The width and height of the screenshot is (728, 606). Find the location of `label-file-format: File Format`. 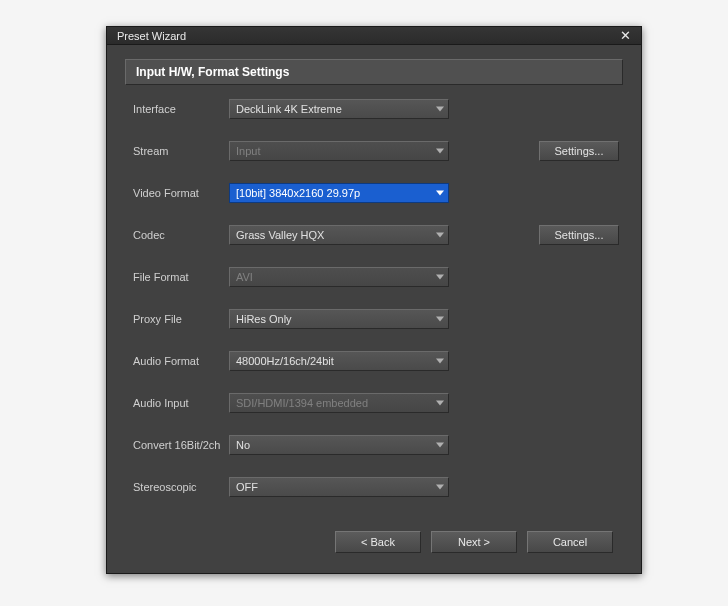

label-file-format: File Format is located at coordinates (179, 277).